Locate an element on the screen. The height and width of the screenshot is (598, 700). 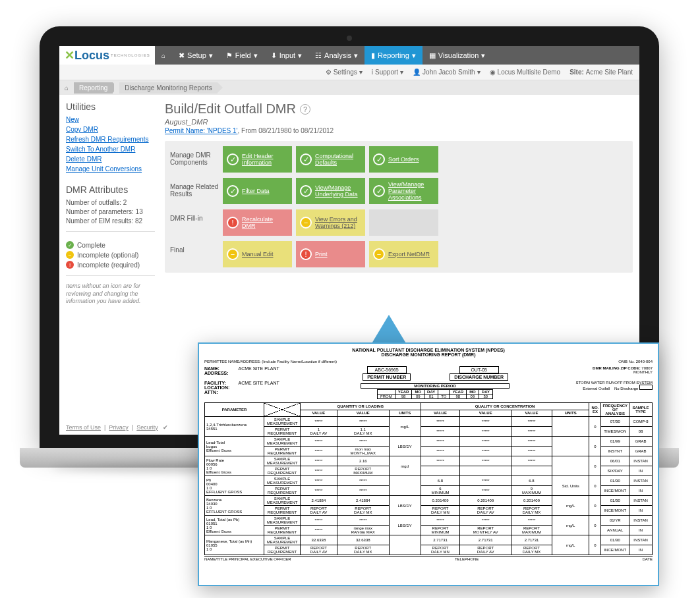
sidebar: Utilities New Copy DMR Refresh DMR Requi… is located at coordinates (111, 204).